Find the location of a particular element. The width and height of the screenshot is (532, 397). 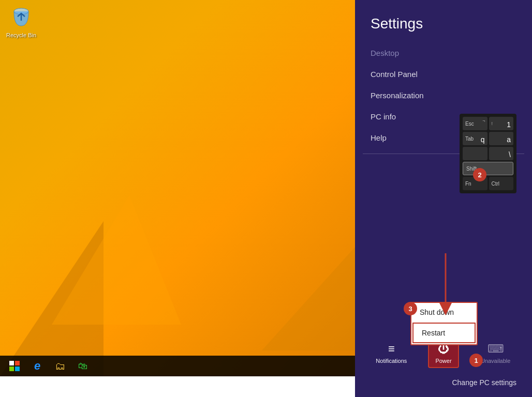

notifications-icon: ≡ is located at coordinates (391, 349).